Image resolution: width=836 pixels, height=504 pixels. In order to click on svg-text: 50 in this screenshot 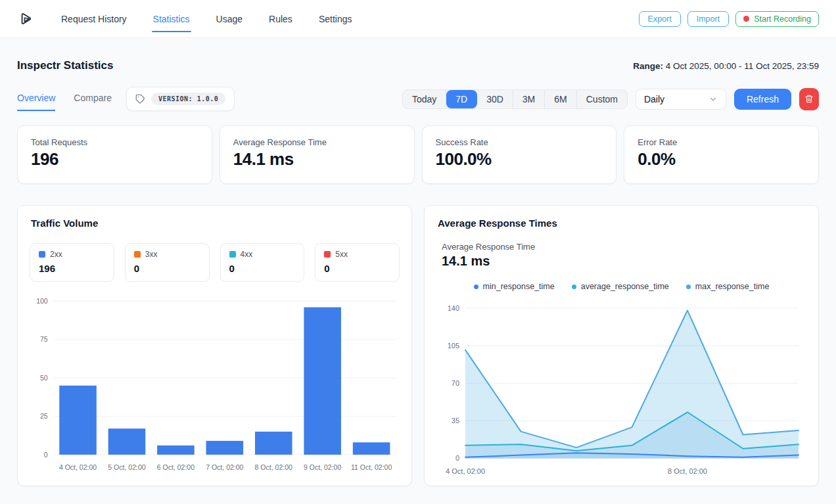, I will do `click(44, 378)`.